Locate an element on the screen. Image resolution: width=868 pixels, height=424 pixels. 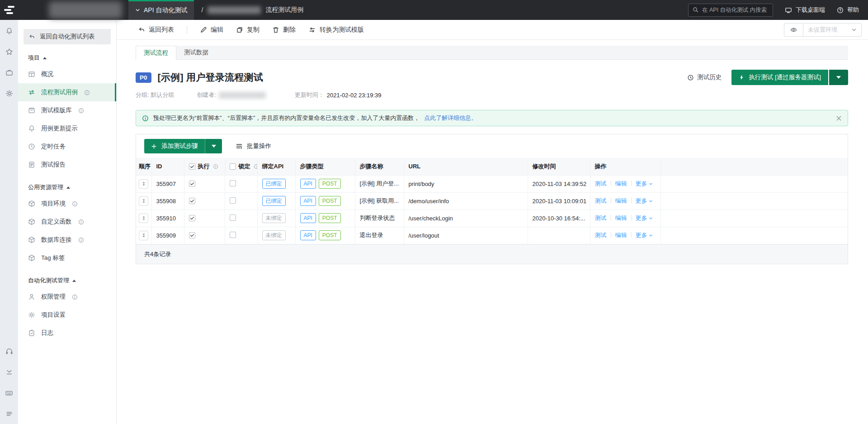
bind-status-badge: 未绑定 is located at coordinates (274, 235).